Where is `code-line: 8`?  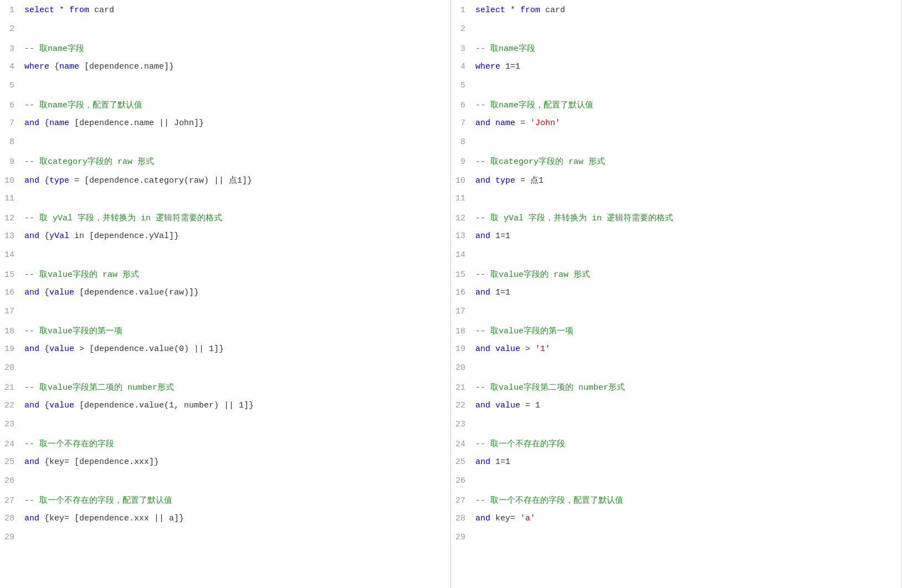 code-line: 8 is located at coordinates (676, 146).